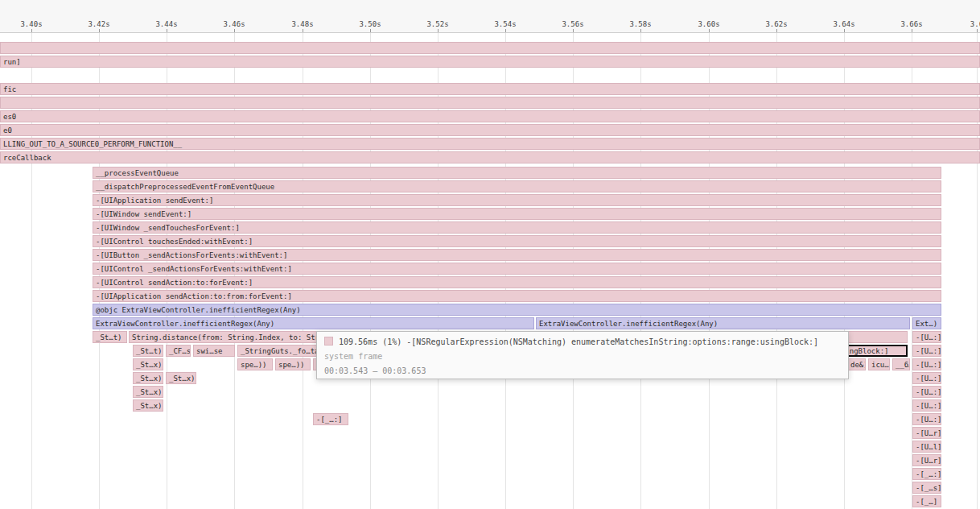 The image size is (980, 509). What do you see at coordinates (185, 187) in the screenshot?
I see `flame-bar-label: __dispatchPreprocessedEventFromEventQueu…` at bounding box center [185, 187].